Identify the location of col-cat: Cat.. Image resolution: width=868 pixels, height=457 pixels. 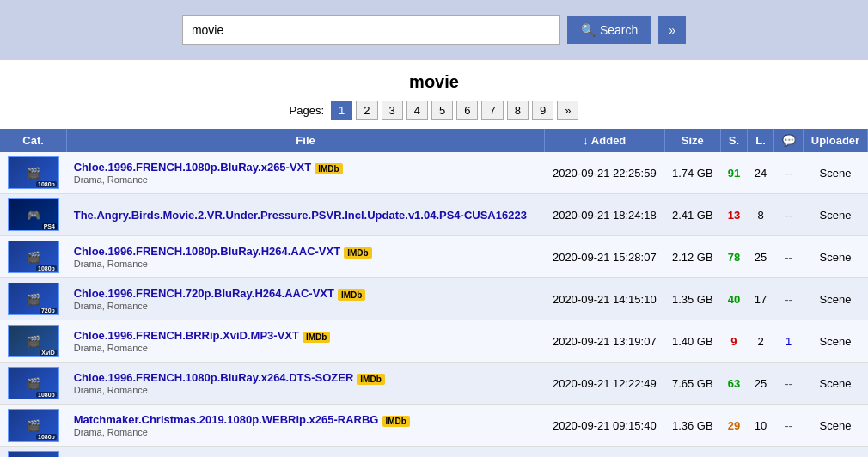
(34, 141).